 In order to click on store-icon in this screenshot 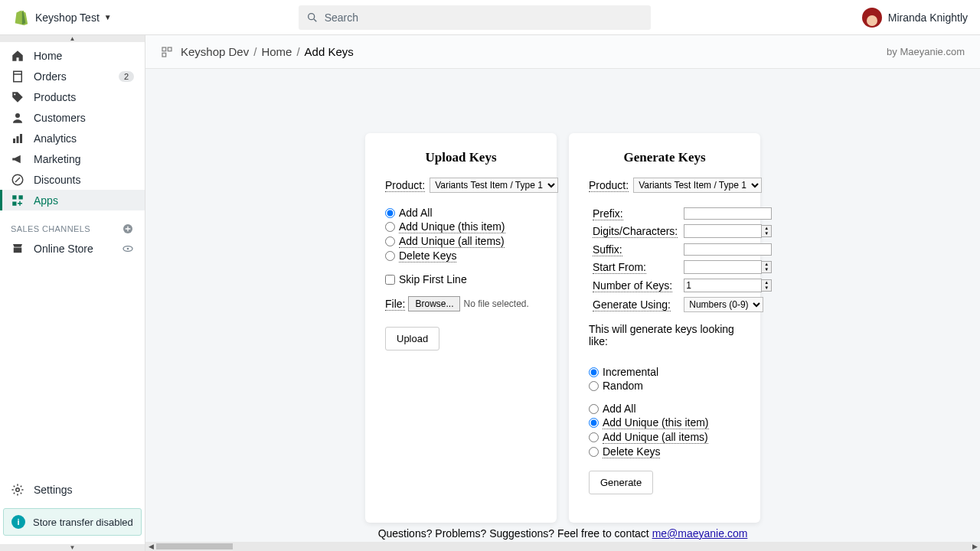, I will do `click(18, 249)`.